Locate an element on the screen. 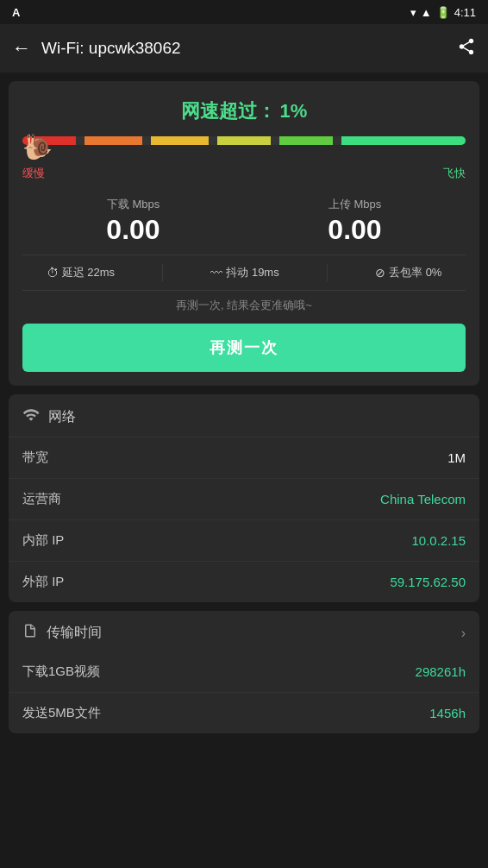 The height and width of the screenshot is (868, 488). jitter-value: 抖动 19ms is located at coordinates (252, 273).